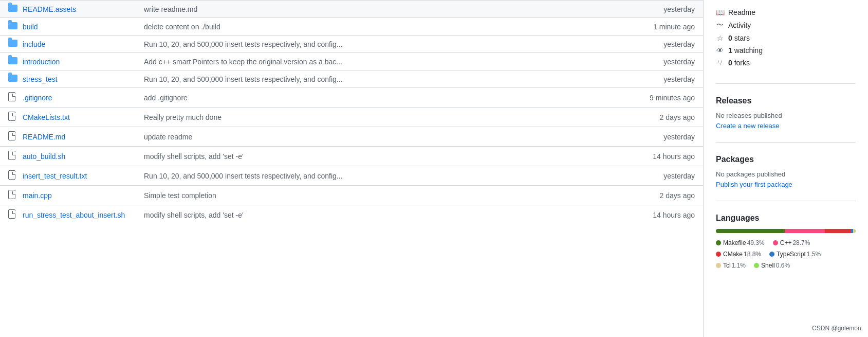 This screenshot has height=337, width=868. Describe the element at coordinates (79, 98) in the screenshot. I see `file-name: .gitignore` at that location.